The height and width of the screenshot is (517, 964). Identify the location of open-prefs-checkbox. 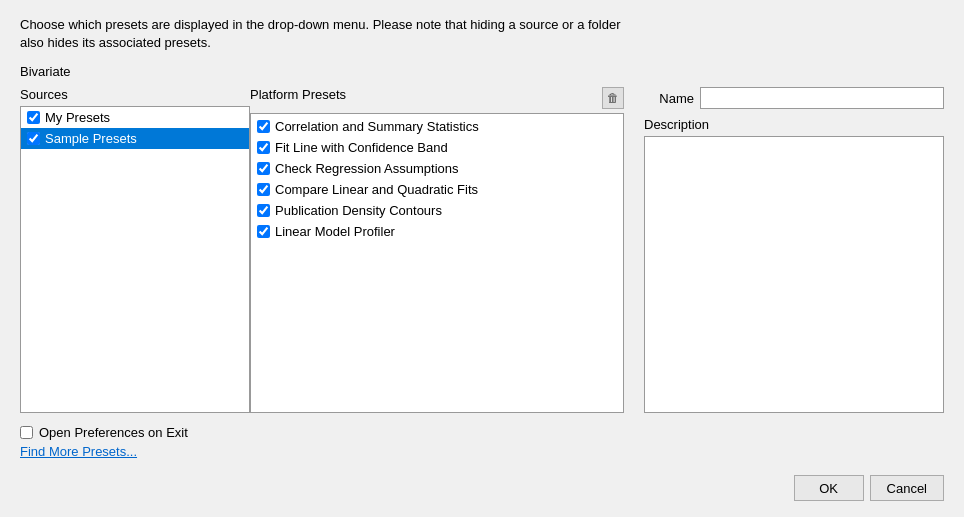
(26, 432).